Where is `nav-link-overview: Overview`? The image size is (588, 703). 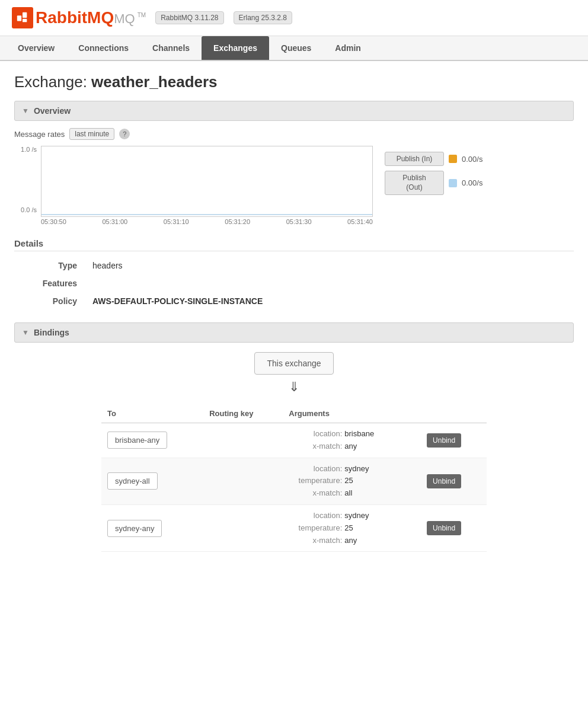
nav-link-overview: Overview is located at coordinates (36, 48).